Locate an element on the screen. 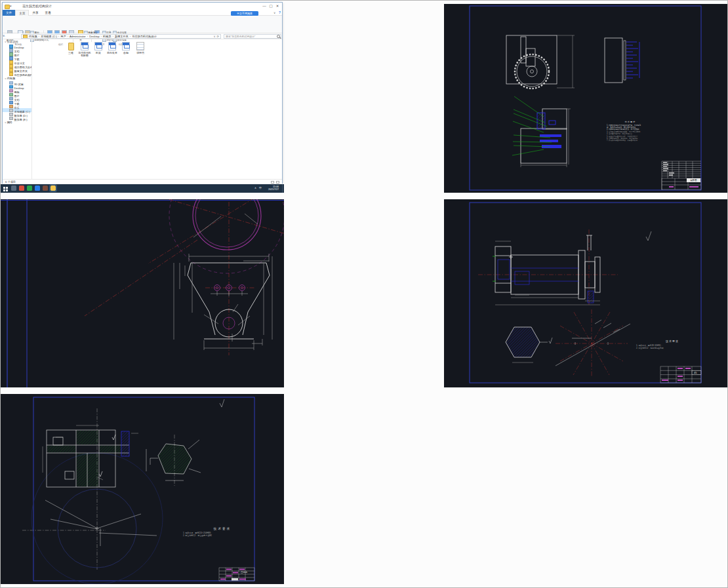 Image resolution: width=728 pixels, height=588 pixels. title-bar: ▾ 花生脱壳机结构设计 —▢✕ is located at coordinates (142, 7).